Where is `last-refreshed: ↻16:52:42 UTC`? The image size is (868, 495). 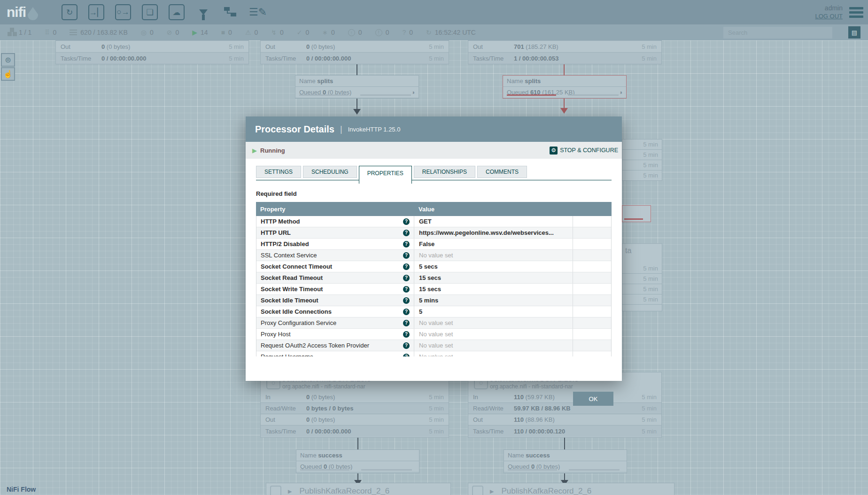
last-refreshed: ↻16:52:42 UTC is located at coordinates (451, 32).